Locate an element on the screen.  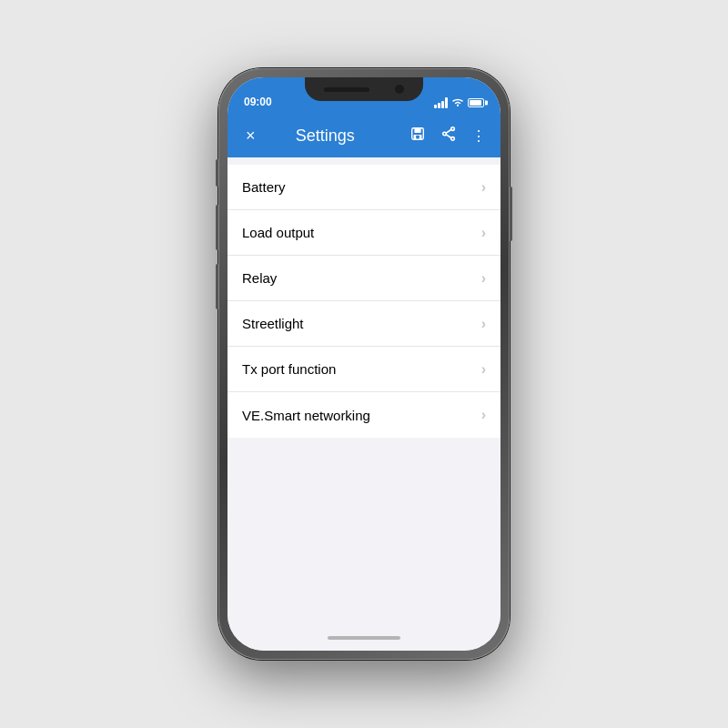
settings-item-relay: Relay › is located at coordinates (364, 278).